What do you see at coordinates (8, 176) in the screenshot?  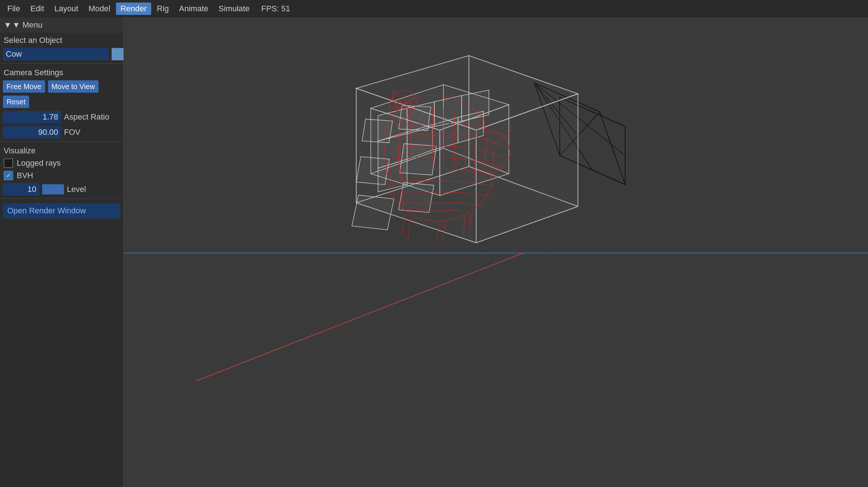 I see `bvh-checkbox: ✓` at bounding box center [8, 176].